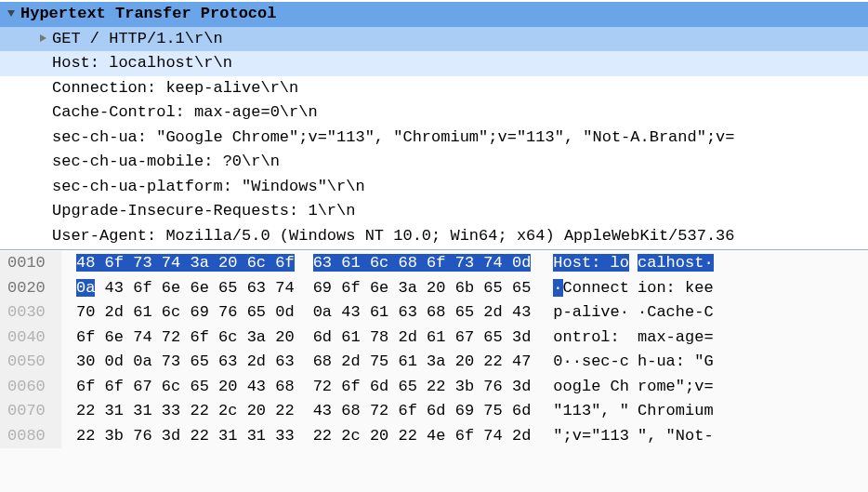 This screenshot has width=868, height=492. I want to click on ascii-char: =, so click(586, 435).